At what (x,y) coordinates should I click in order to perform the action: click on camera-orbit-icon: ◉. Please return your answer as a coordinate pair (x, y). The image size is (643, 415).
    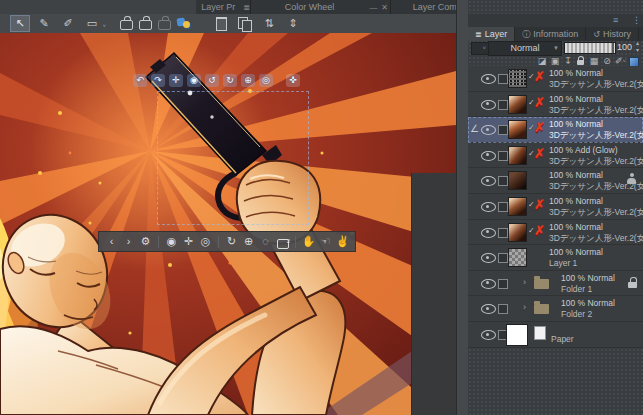
    Looking at the image, I should click on (172, 242).